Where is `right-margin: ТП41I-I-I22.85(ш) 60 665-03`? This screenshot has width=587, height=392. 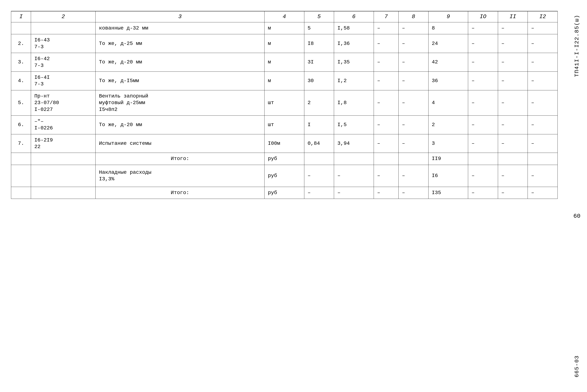 right-margin: ТП41I-I-I22.85(ш) 60 665-03 is located at coordinates (577, 196).